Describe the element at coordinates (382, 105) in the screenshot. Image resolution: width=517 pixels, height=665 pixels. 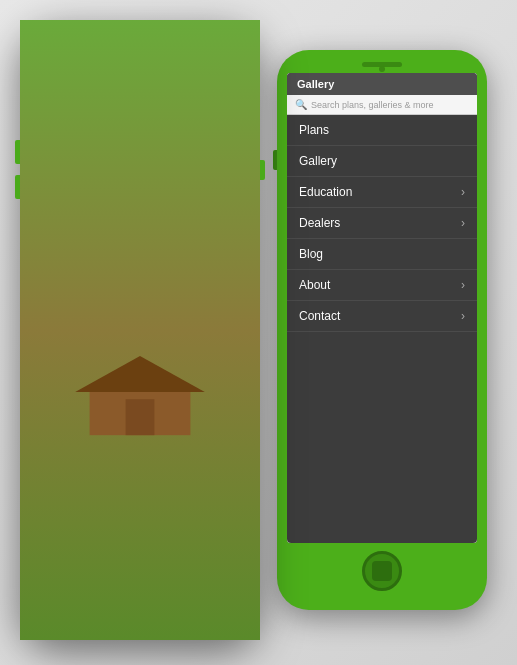
I see `menu-search-bar: 🔍 Search plans, galleries & more` at that location.